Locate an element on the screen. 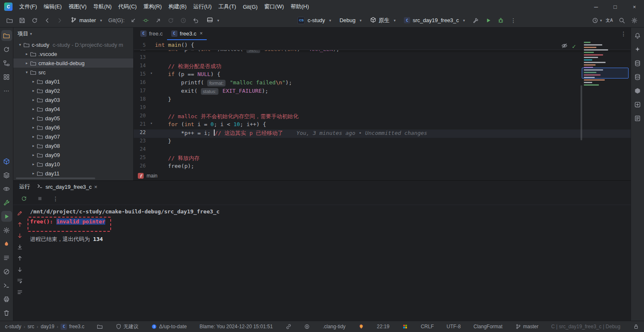 The width and height of the screenshot is (644, 332). menu-item-10: 窗口(W) is located at coordinates (274, 7).